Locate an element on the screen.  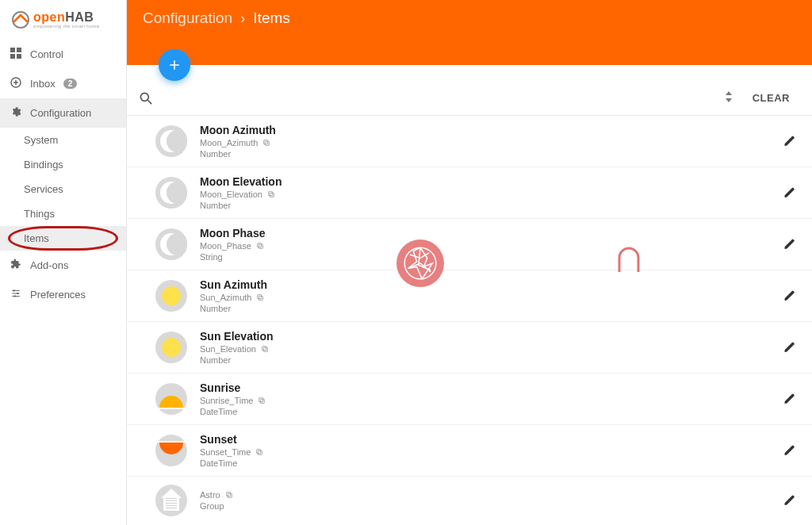
list-item: SunriseSunrise_TimeDateTime is located at coordinates (469, 400).